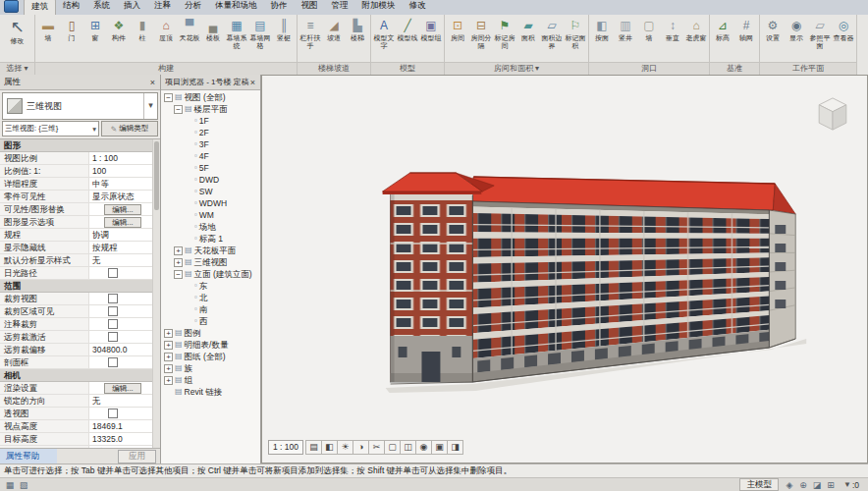 This screenshot has height=491, width=868. I want to click on tool-set-work-plane: ⚙设置, so click(773, 33).